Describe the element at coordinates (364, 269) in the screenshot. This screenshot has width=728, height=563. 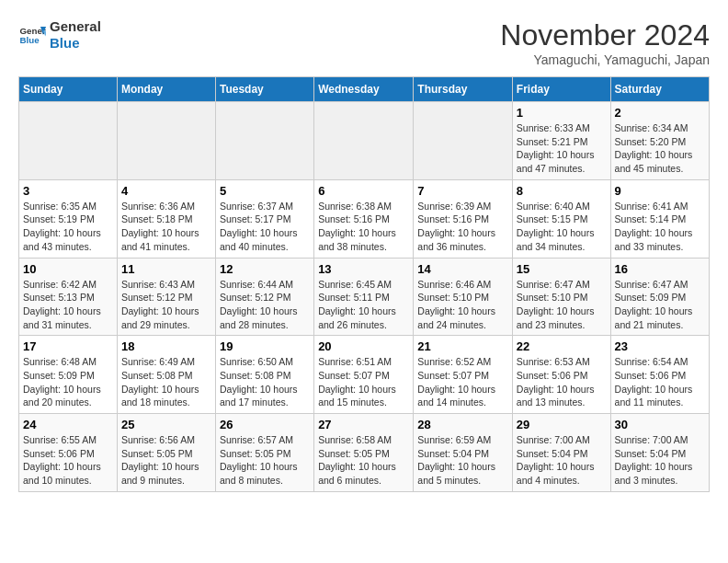
I see `day-number: 13` at that location.